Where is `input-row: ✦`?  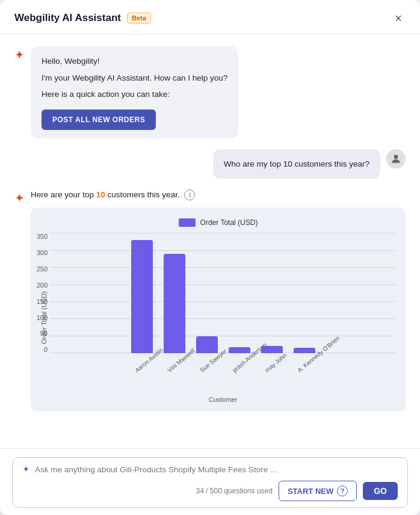
input-row: ✦ is located at coordinates (210, 469).